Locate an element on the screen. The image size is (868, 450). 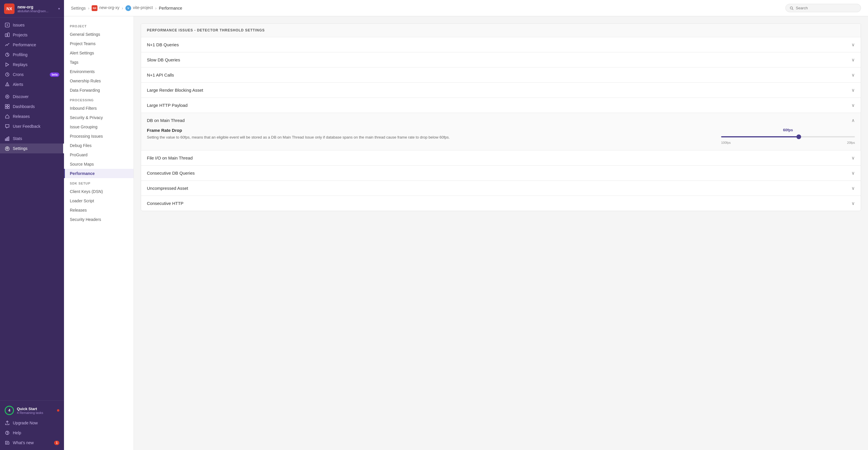
settings-nav-sourcemaps: Source Maps is located at coordinates (99, 164).